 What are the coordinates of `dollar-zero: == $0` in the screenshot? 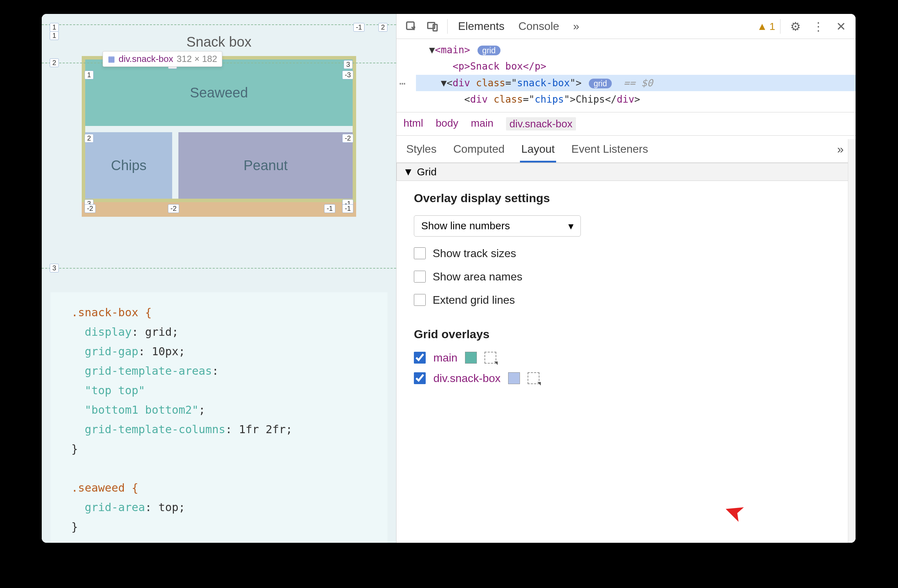 It's located at (638, 83).